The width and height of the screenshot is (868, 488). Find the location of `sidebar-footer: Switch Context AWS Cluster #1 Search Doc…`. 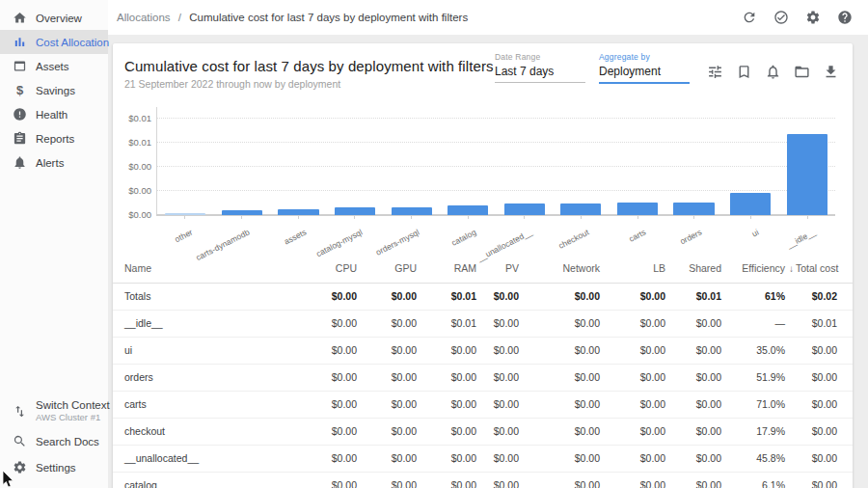

sidebar-footer: Switch Context AWS Cluster #1 Search Doc… is located at coordinates (54, 441).